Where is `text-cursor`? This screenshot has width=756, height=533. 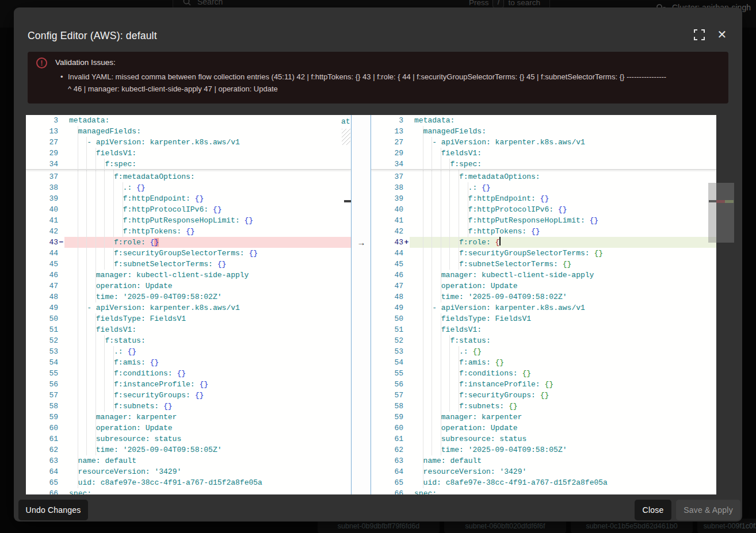 text-cursor is located at coordinates (500, 241).